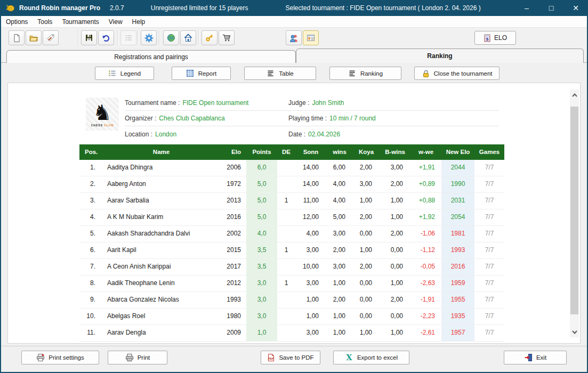 Image resolution: width=588 pixels, height=373 pixels. What do you see at coordinates (535, 358) in the screenshot?
I see `exit-button: Exit` at bounding box center [535, 358].